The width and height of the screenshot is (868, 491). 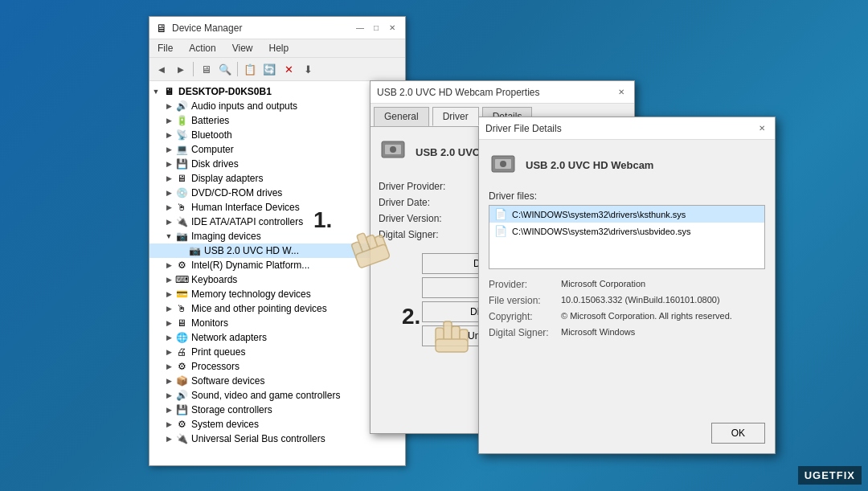 What do you see at coordinates (182, 135) in the screenshot?
I see `bluetooth-icon: 📡` at bounding box center [182, 135].